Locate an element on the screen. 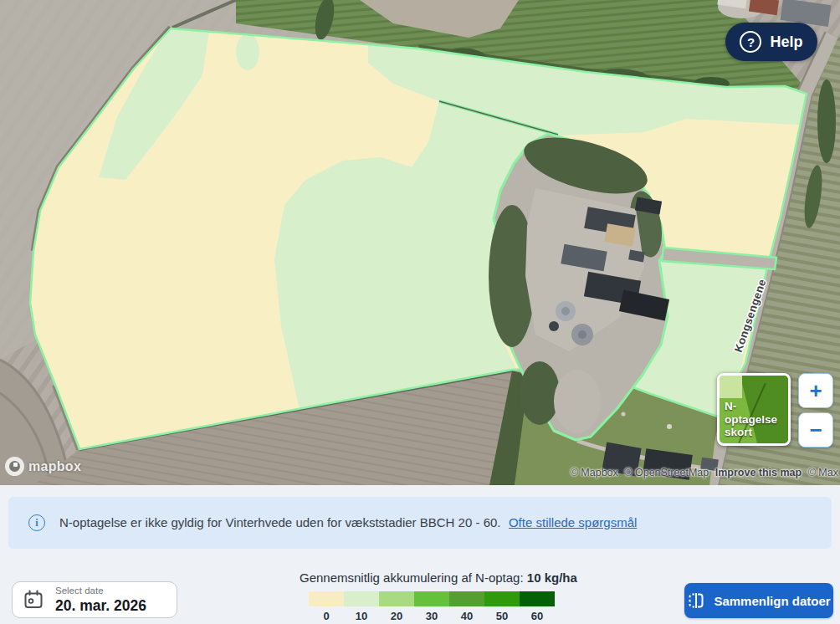 The width and height of the screenshot is (840, 624). date-picker-label: Select date is located at coordinates (100, 591).